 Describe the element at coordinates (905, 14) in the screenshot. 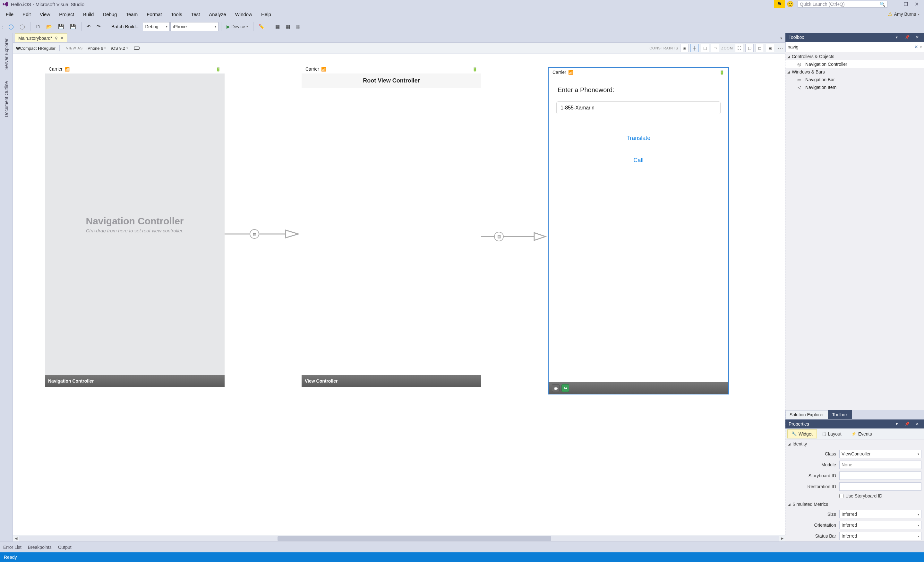

I see `user-area: ⚠ Amy Burns ▾` at that location.